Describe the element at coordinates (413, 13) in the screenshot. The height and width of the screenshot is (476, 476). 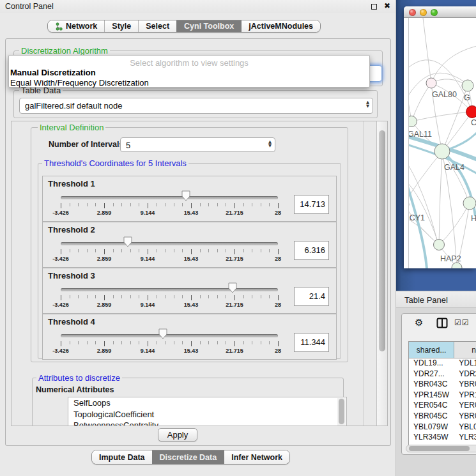
I see `close-traffic-light` at that location.